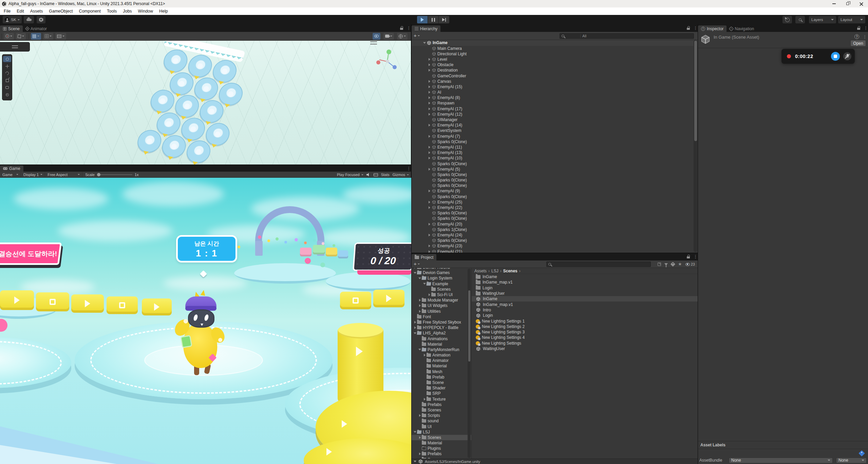  I want to click on gizmos-dropdown: Gizmos, so click(401, 175).